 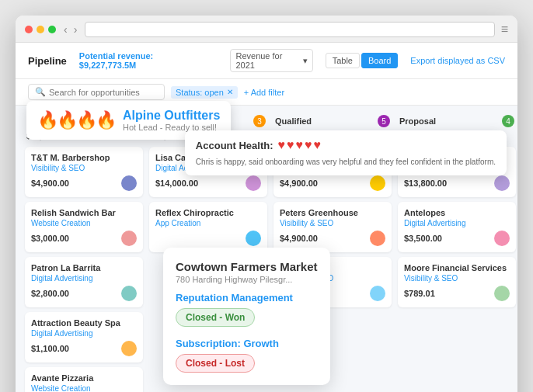 I want to click on close-button, so click(x=29, y=29).